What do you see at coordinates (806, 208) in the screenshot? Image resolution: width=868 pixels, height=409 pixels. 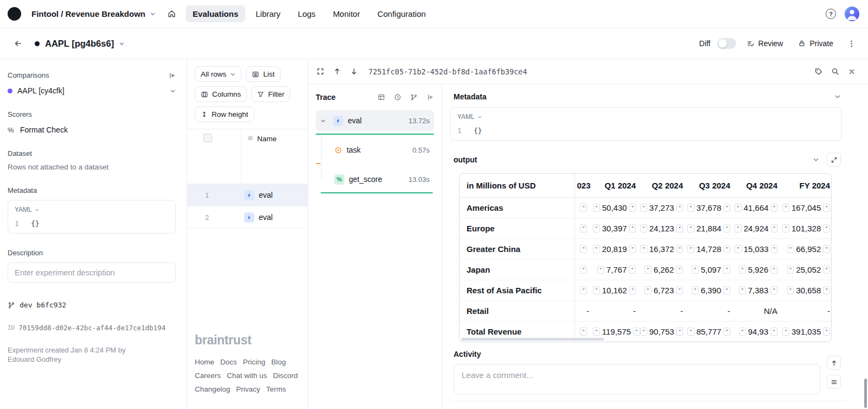 I see `value-cell: "167,045"` at bounding box center [806, 208].